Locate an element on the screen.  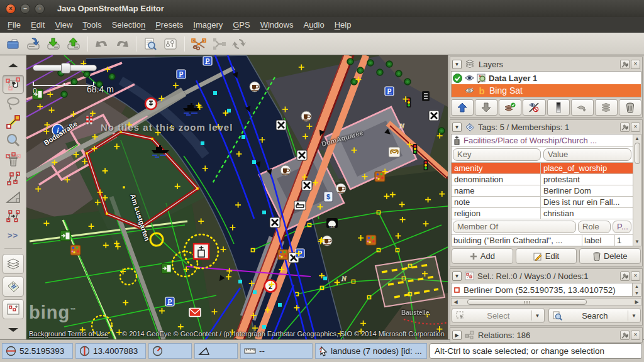
refresh-button is located at coordinates (239, 44).